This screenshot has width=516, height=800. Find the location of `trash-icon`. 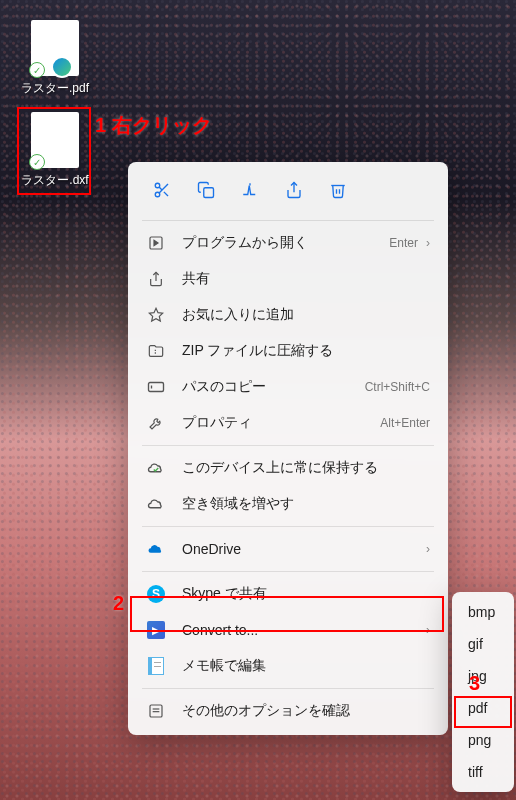

trash-icon is located at coordinates (338, 190).